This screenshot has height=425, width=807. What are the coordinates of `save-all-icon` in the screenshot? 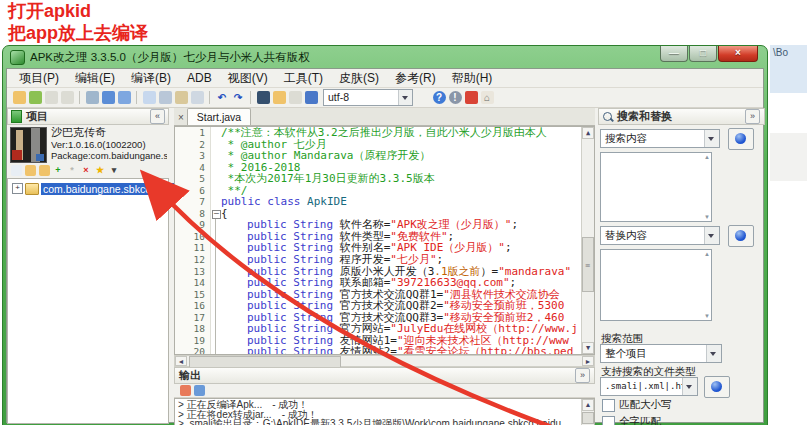 It's located at (108, 98).